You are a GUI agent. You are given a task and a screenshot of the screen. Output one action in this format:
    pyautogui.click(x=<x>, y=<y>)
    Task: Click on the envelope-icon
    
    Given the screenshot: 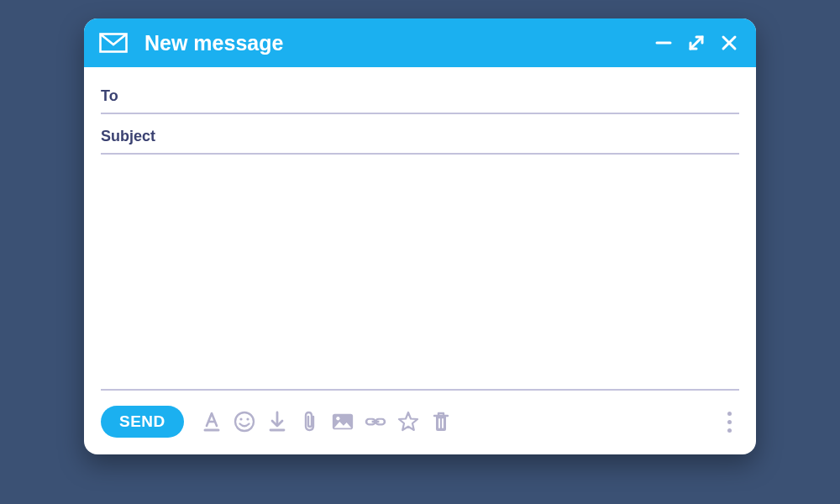 What is the action you would take?
    pyautogui.click(x=113, y=43)
    